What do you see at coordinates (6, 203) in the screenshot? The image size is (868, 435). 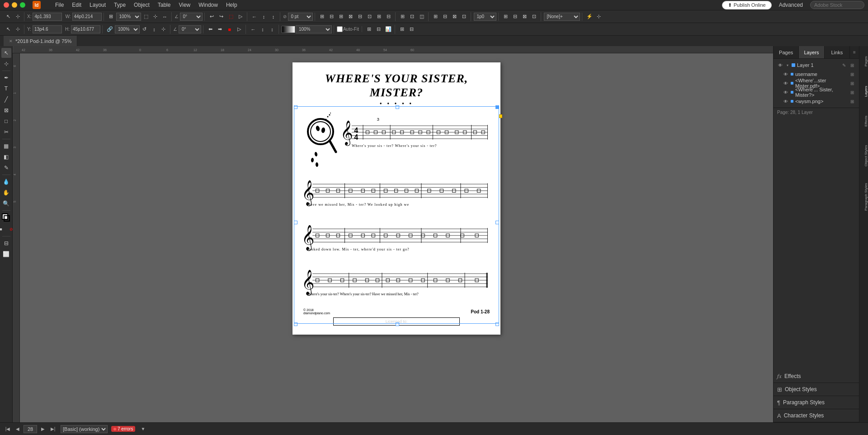 I see `zoom-tool: 🔍` at bounding box center [6, 203].